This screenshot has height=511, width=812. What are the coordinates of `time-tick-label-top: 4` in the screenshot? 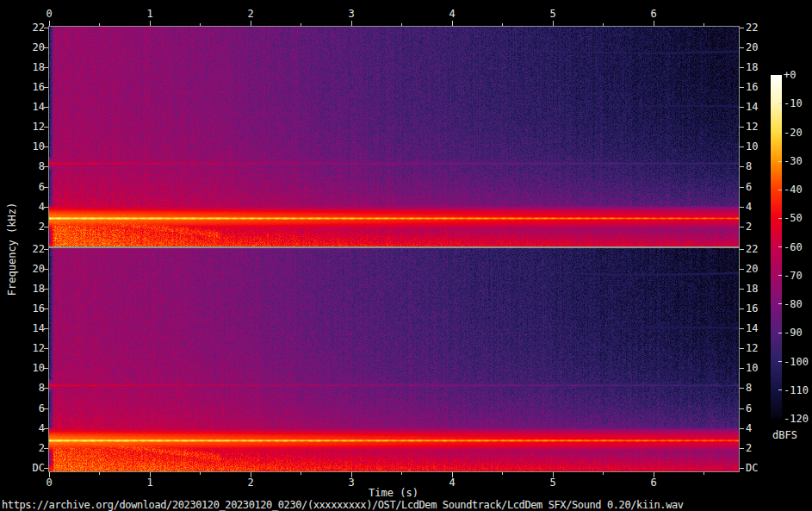 It's located at (451, 14).